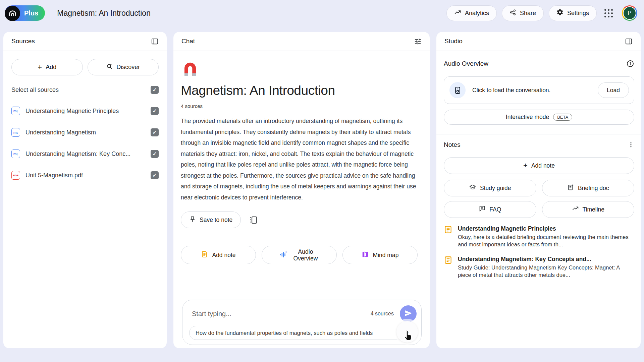 This screenshot has height=362, width=644. What do you see at coordinates (302, 322) in the screenshot?
I see `chat-composer: 4 sources How do the fundamental propert…` at bounding box center [302, 322].